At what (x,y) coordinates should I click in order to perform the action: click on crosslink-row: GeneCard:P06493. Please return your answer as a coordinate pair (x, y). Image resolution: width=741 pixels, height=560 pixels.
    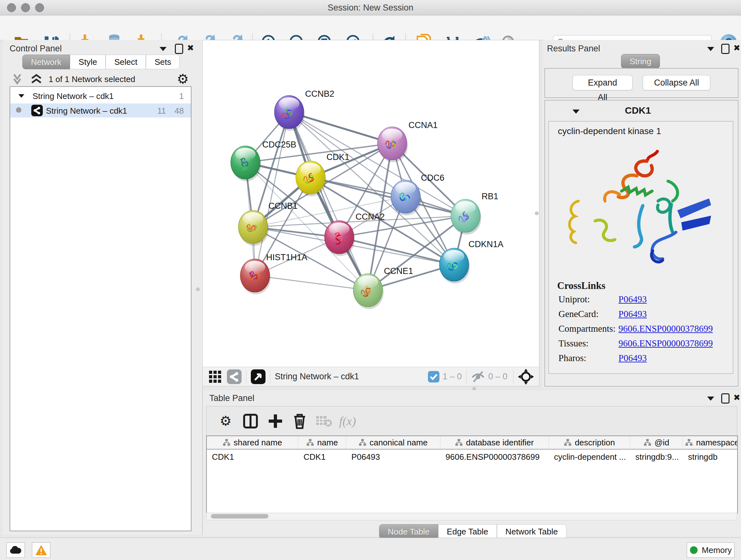
    Looking at the image, I should click on (641, 316).